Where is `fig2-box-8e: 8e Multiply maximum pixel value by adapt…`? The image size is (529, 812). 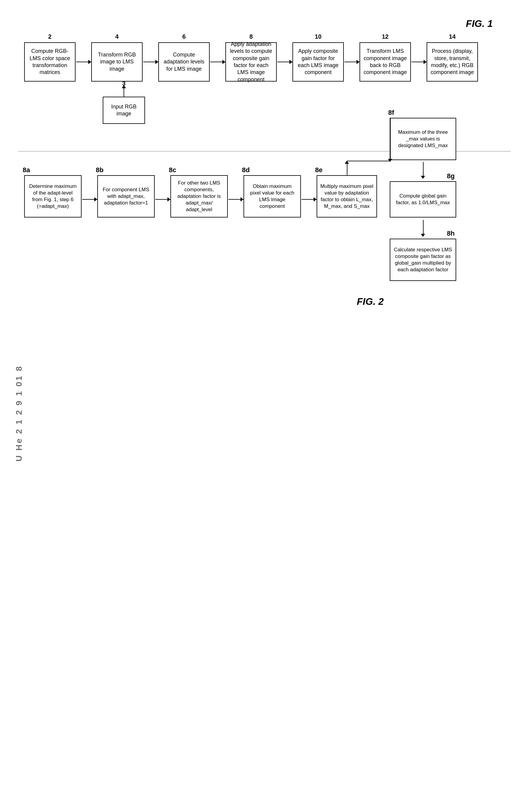 fig2-box-8e: 8e Multiply maximum pixel value by adapt… is located at coordinates (347, 197).